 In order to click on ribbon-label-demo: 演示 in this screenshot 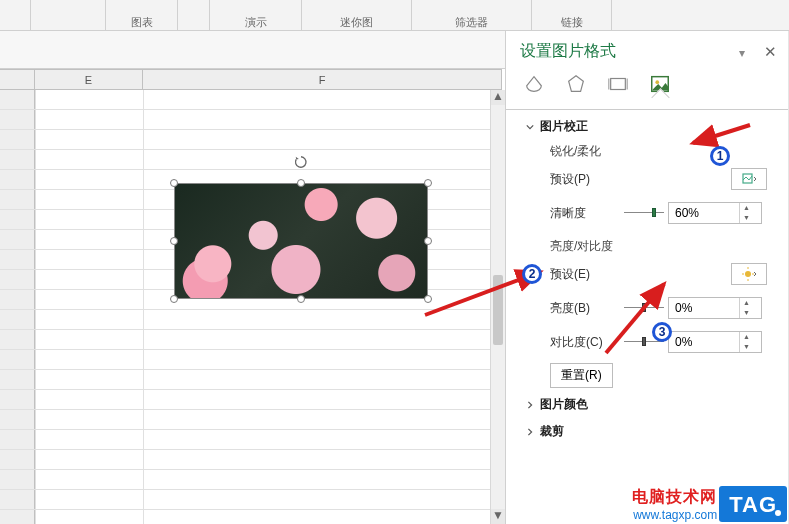, I will do `click(256, 22)`.